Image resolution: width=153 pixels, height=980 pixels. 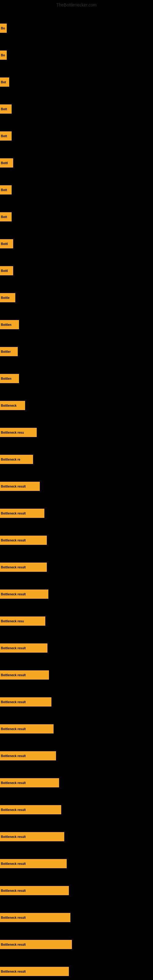 What do you see at coordinates (8, 406) in the screenshot?
I see `bar-label: Bottleneck` at bounding box center [8, 406].